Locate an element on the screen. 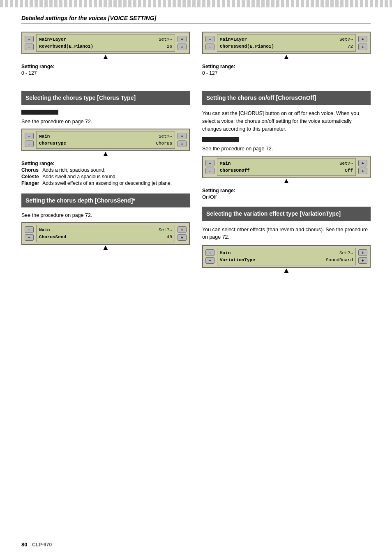 This screenshot has width=392, height=555. vt-lcd-left: − − is located at coordinates (210, 256).